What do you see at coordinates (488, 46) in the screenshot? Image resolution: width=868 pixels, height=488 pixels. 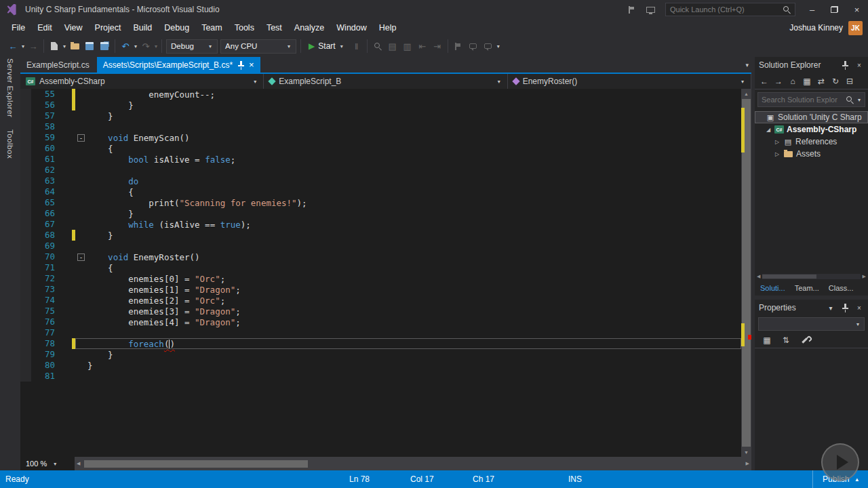 I see `uncomment-selection-button` at bounding box center [488, 46].